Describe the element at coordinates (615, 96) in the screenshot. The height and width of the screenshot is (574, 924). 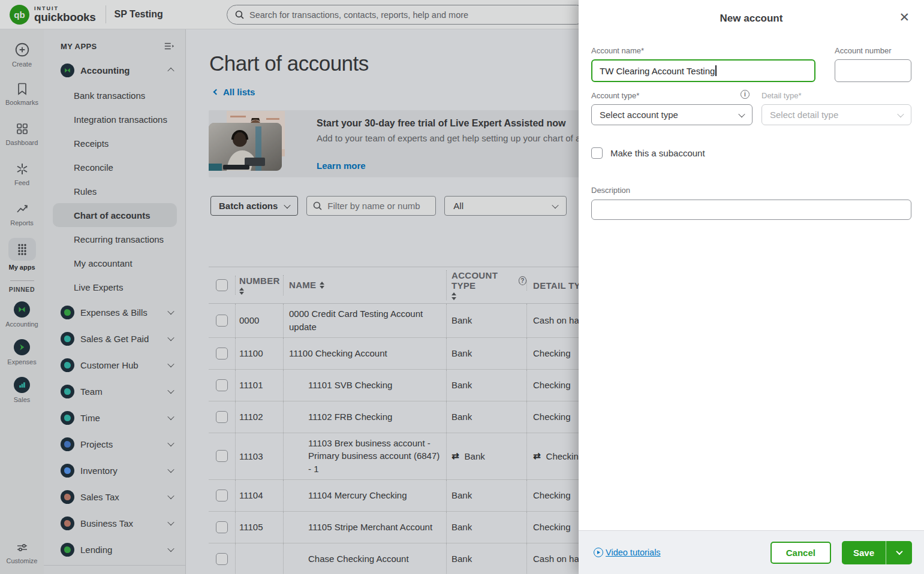
I see `account-type-label: Account type*` at that location.